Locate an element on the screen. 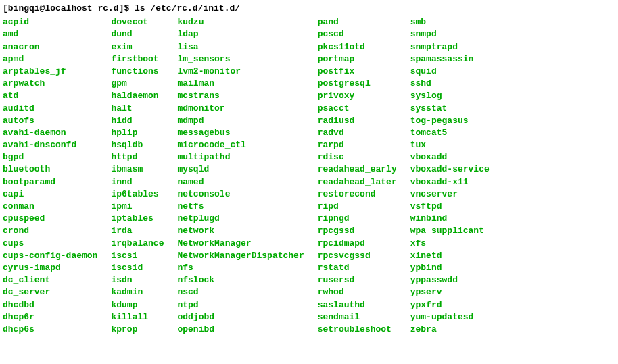 The width and height of the screenshot is (618, 364). ls-entry: sysstat is located at coordinates (450, 109).